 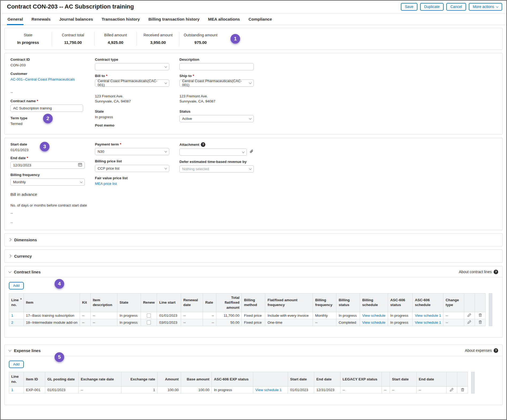 What do you see at coordinates (260, 19) in the screenshot?
I see `tab-compliance: Compliance` at bounding box center [260, 19].